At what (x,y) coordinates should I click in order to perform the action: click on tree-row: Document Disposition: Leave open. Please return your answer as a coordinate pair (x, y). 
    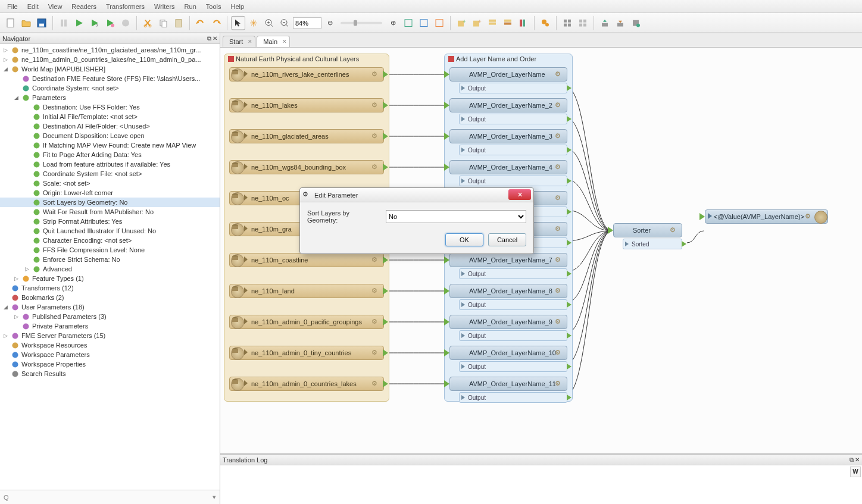
    Looking at the image, I should click on (110, 136).